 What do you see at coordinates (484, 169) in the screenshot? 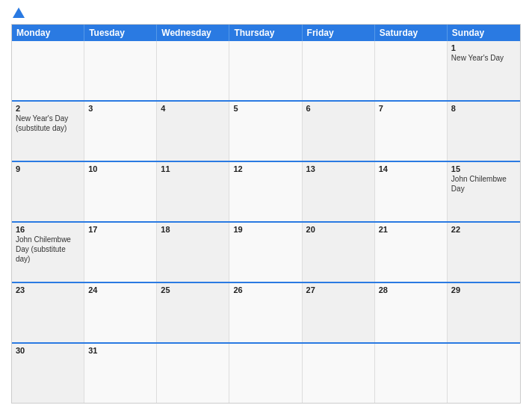
I see `day-number: 15` at bounding box center [484, 169].